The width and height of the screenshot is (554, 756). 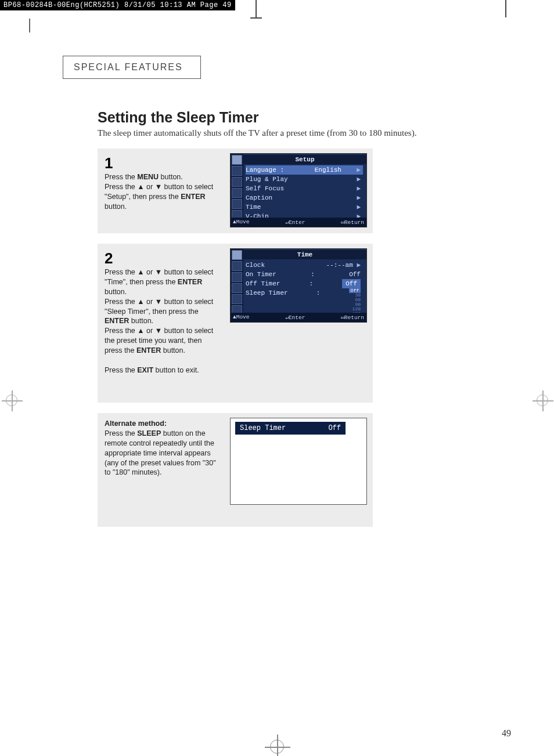 I want to click on osd-row-clock: Clock--:--am ▶, so click(x=304, y=265).